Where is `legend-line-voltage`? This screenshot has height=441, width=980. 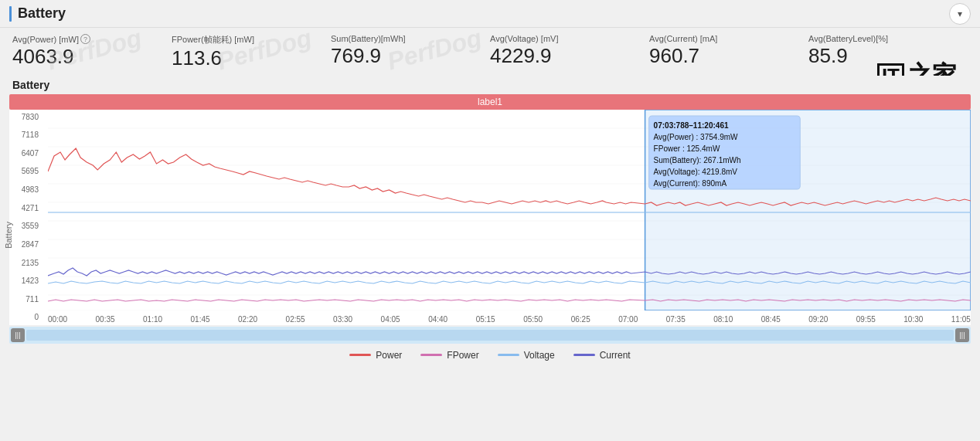 legend-line-voltage is located at coordinates (509, 355).